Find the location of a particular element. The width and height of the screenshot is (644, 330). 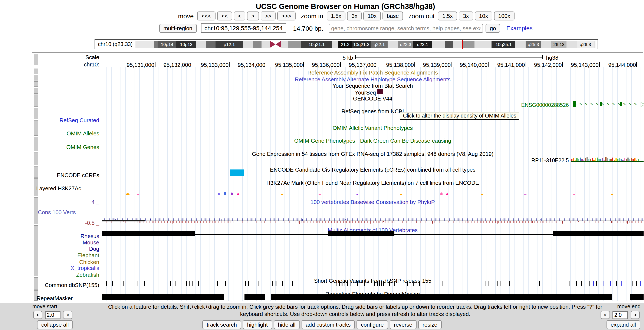

move-start-right-button: > is located at coordinates (68, 315).